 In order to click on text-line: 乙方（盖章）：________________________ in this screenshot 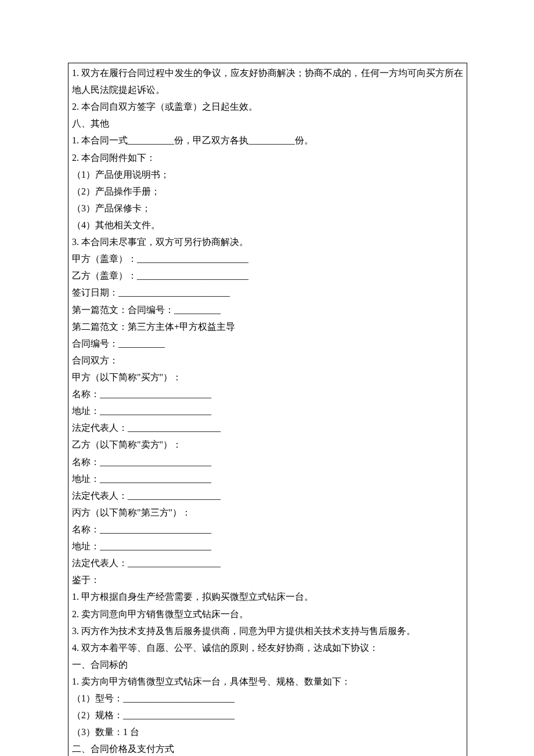, I will do `click(268, 275)`.